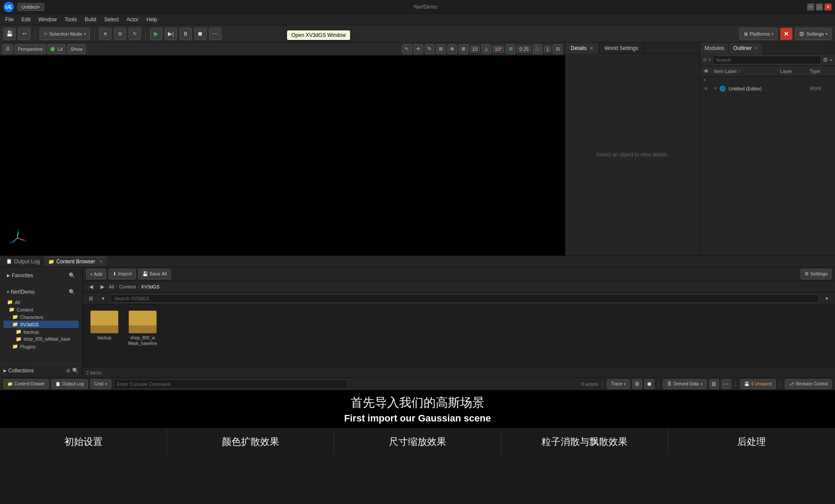 The width and height of the screenshot is (835, 504). I want to click on trace-options-btn: ⚙, so click(637, 384).